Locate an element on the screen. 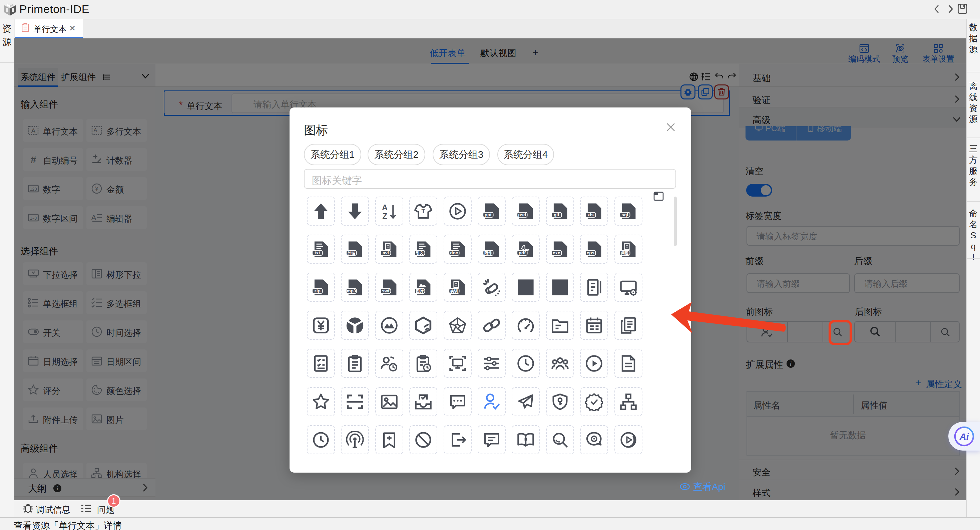  svg-text: 图片 is located at coordinates (420, 291).